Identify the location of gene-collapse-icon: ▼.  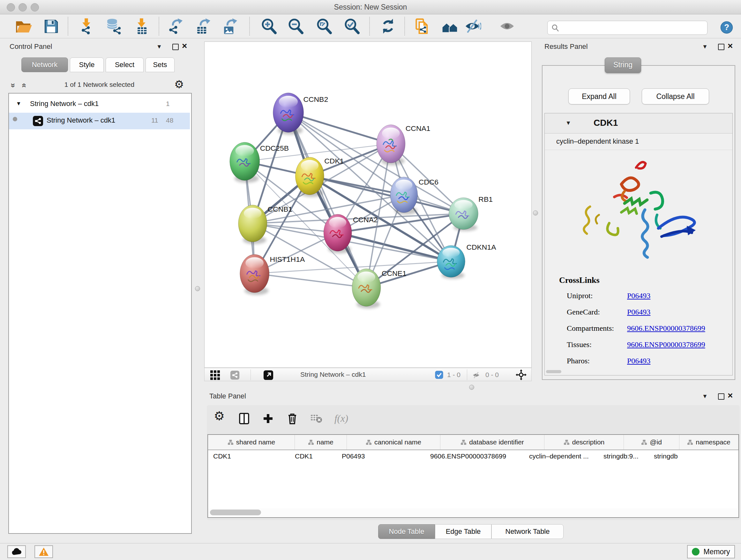
(568, 123).